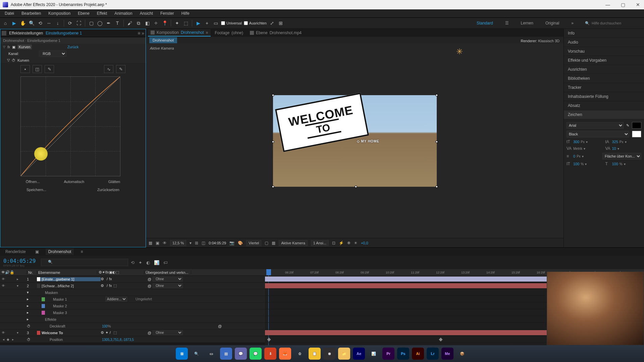  Describe the element at coordinates (232, 243) in the screenshot. I see `vf-snapshot-icon: 📷` at that location.